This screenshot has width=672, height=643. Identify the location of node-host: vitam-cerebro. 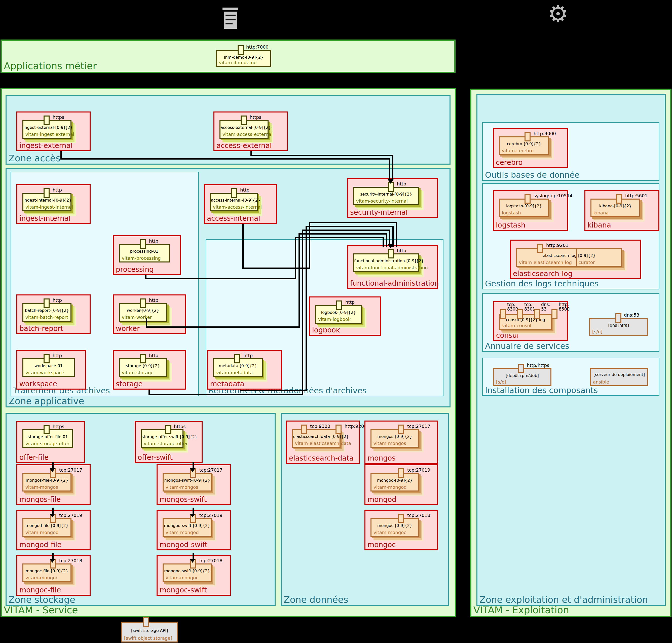
(518, 151).